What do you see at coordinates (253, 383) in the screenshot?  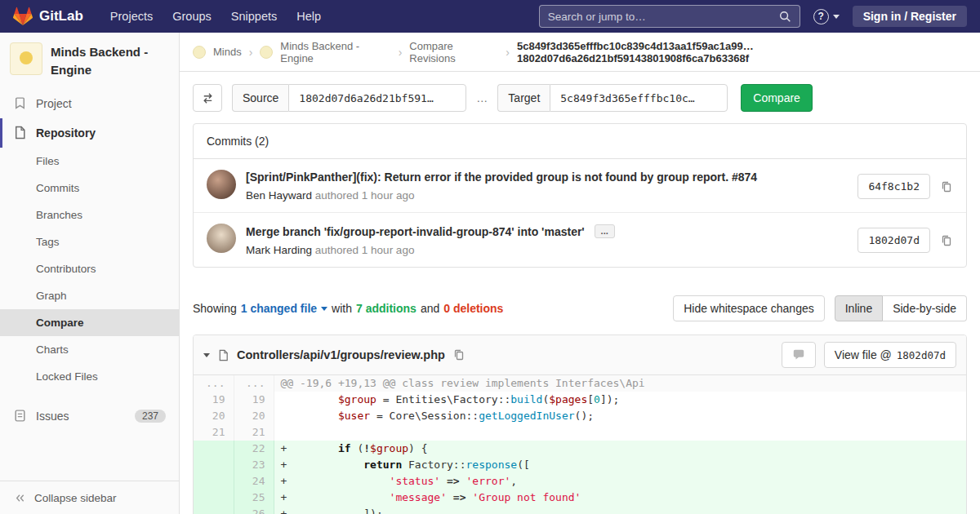 I see `diff-new-line-number: ...` at bounding box center [253, 383].